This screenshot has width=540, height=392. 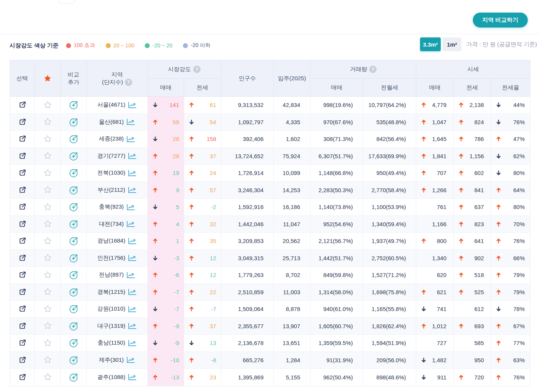 What do you see at coordinates (112, 360) in the screenshot?
I see `region-link: 제주(301)` at bounding box center [112, 360].